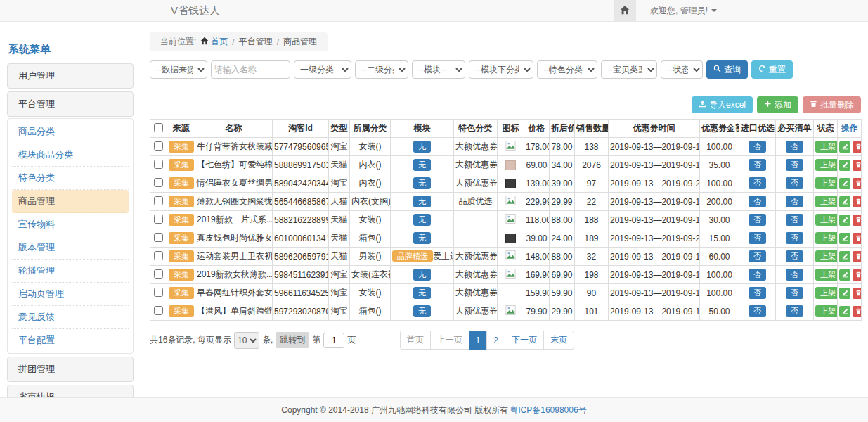 The height and width of the screenshot is (422, 868). What do you see at coordinates (723, 105) in the screenshot?
I see `import-excel-button: 导入excel` at bounding box center [723, 105].